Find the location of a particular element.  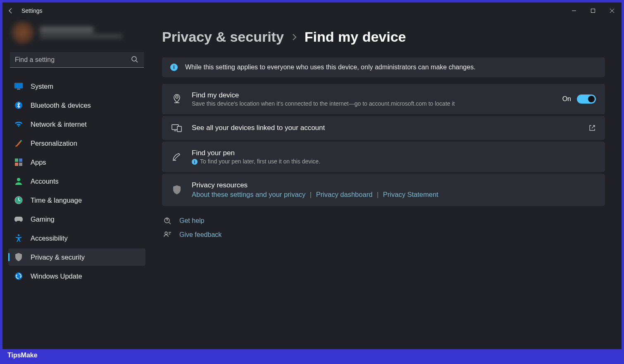

give-feedback-link: Give feedback is located at coordinates (383, 235).